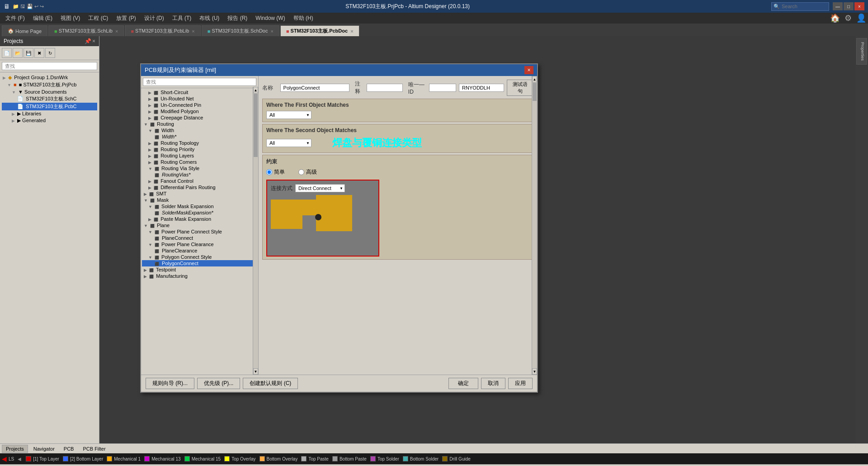  Describe the element at coordinates (50, 66) in the screenshot. I see `projects-search-input` at that location.